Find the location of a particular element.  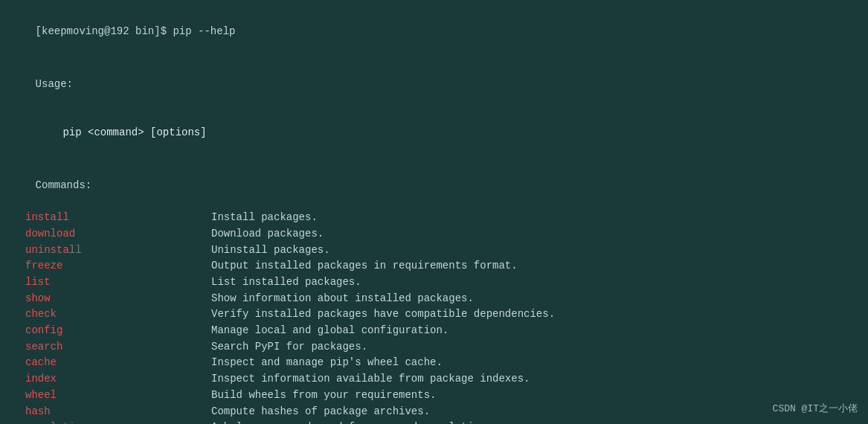

command-row: cacheInspect and manage pip's wheel cach… is located at coordinates (434, 363).